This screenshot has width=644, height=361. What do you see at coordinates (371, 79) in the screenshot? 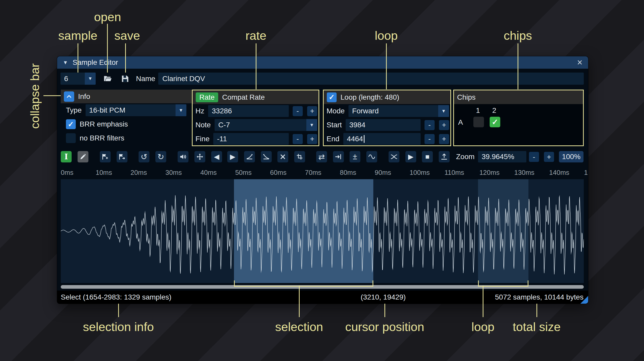
I see `sample-name-input: Clarinet DQV` at bounding box center [371, 79].